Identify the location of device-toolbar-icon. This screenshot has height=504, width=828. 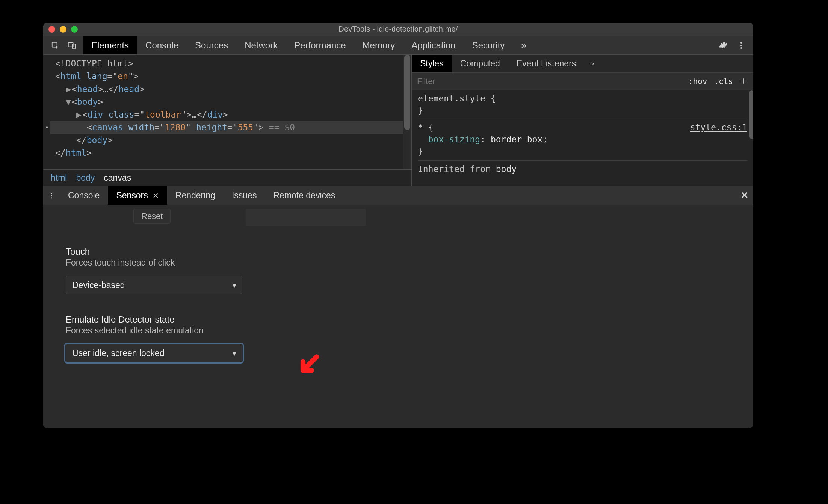
(72, 45).